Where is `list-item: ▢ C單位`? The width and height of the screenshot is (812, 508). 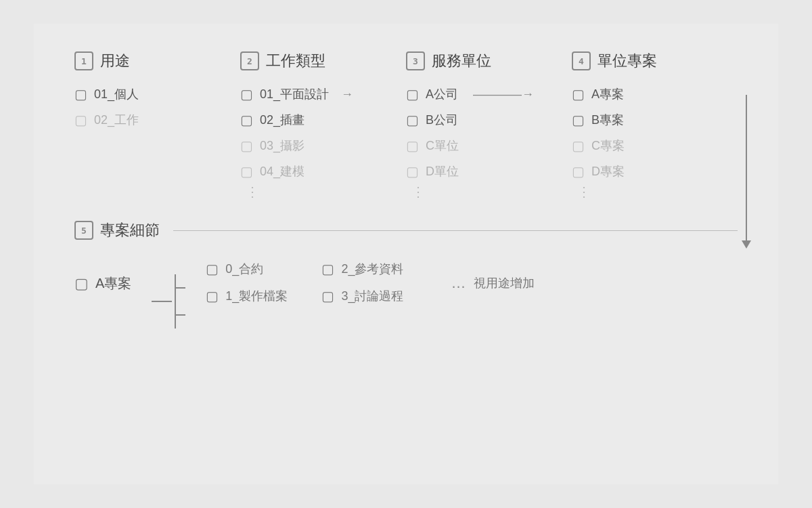 list-item: ▢ C單位 is located at coordinates (489, 146).